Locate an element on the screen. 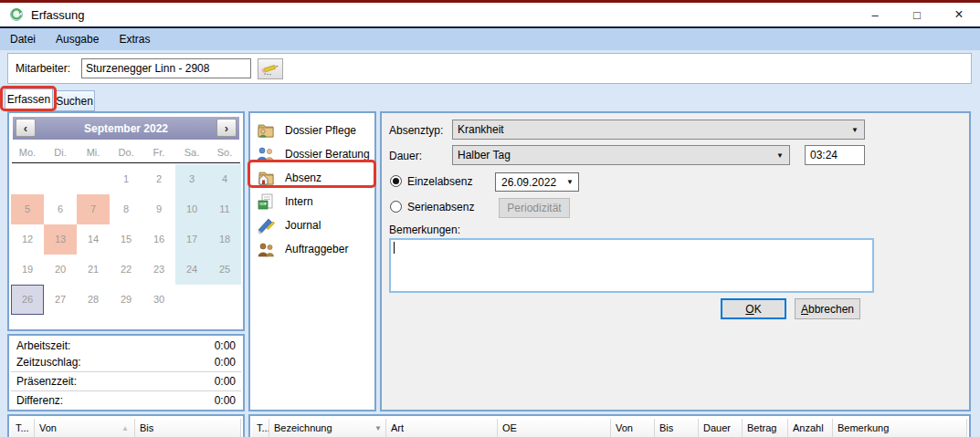 Image resolution: width=980 pixels, height=437 pixels. dauer-label: Dauer: is located at coordinates (406, 156).